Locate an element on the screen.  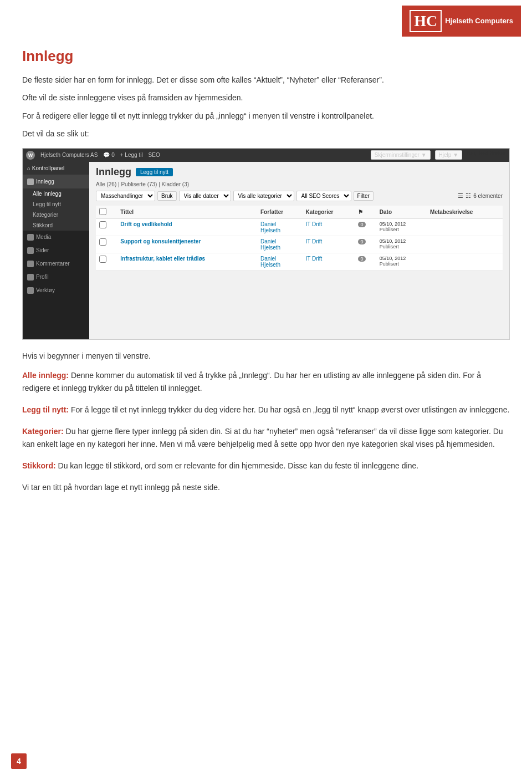
wp-adminbar-comments: 💬 0 is located at coordinates (109, 155).